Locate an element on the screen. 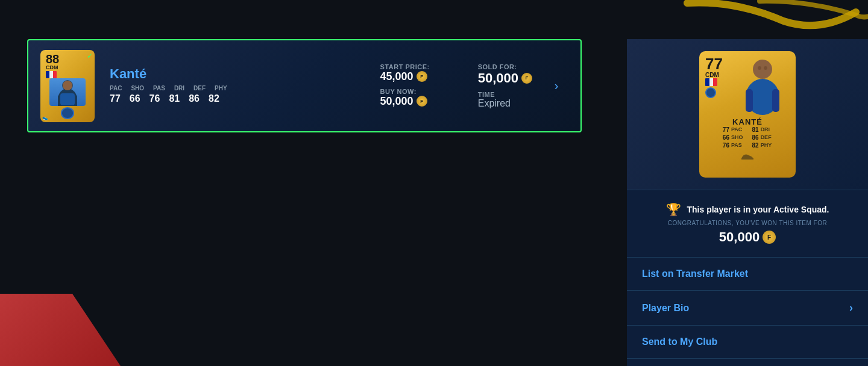  player-card-mini: ✓ 88 CDM is located at coordinates (68, 86).